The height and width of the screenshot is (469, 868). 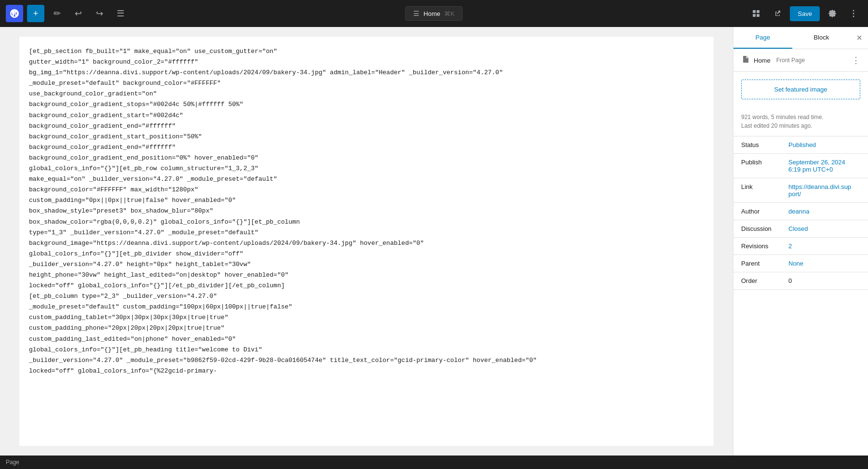 What do you see at coordinates (800, 229) in the screenshot?
I see `meta-row: DiscussionClosed` at bounding box center [800, 229].